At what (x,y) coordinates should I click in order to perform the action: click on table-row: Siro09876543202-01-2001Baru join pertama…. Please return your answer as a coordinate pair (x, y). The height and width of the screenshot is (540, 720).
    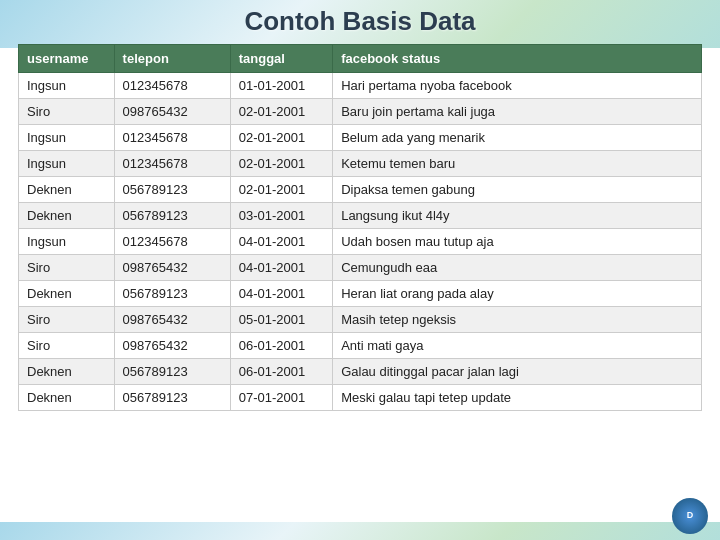
    Looking at the image, I should click on (360, 112).